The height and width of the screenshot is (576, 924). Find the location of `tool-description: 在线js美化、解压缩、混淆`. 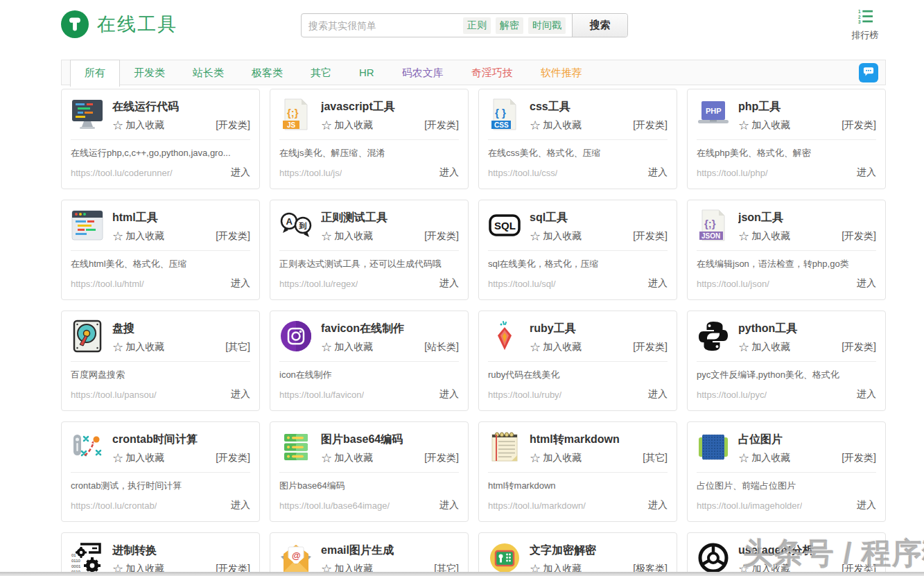

tool-description: 在线js美化、解压缩、混淆 is located at coordinates (369, 152).